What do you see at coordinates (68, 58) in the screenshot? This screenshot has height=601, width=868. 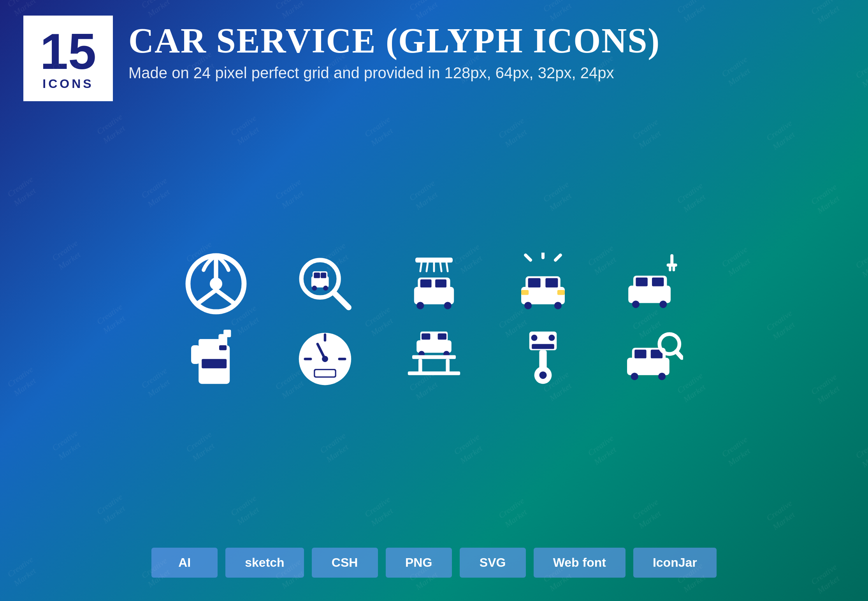 I see `icon-count-badge: 15 ICONS` at bounding box center [68, 58].